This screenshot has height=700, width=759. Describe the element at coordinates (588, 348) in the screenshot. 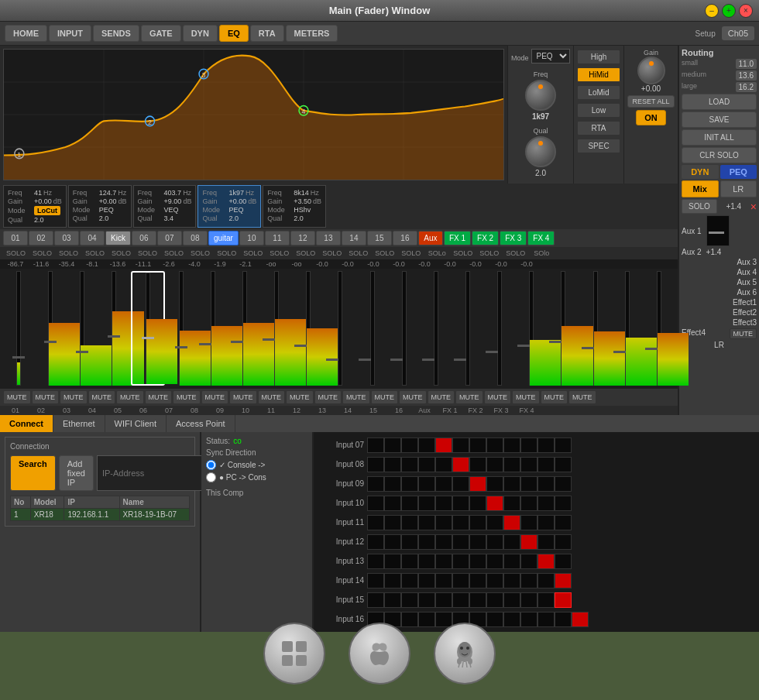

I see `fader-handle-fx2` at that location.